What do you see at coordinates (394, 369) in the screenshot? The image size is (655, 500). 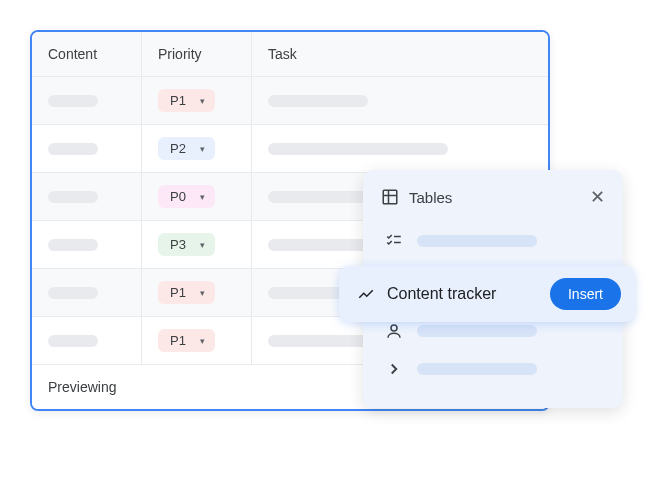 I see `chevron-right-icon` at bounding box center [394, 369].